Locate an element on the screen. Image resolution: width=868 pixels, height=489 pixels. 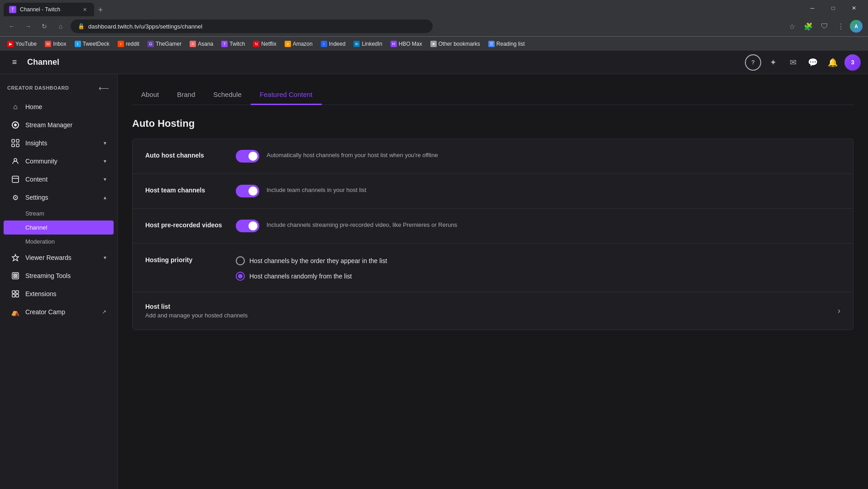
content-icon is located at coordinates (15, 179).